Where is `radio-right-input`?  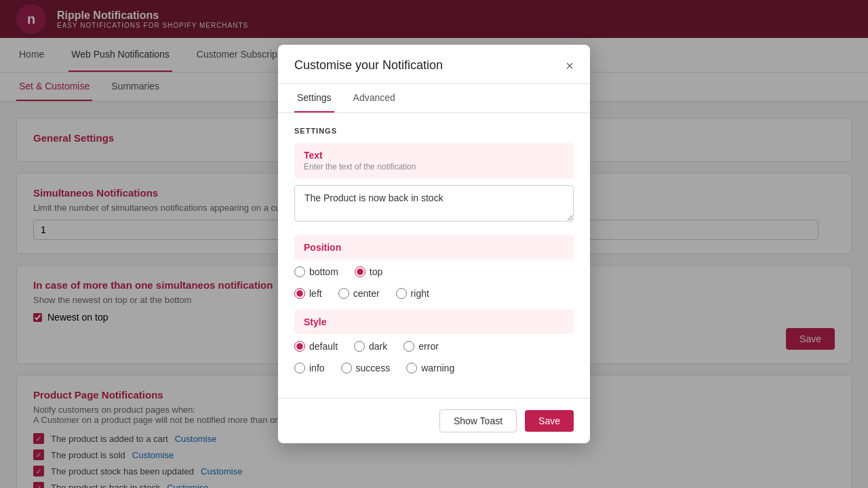
radio-right-input is located at coordinates (401, 293).